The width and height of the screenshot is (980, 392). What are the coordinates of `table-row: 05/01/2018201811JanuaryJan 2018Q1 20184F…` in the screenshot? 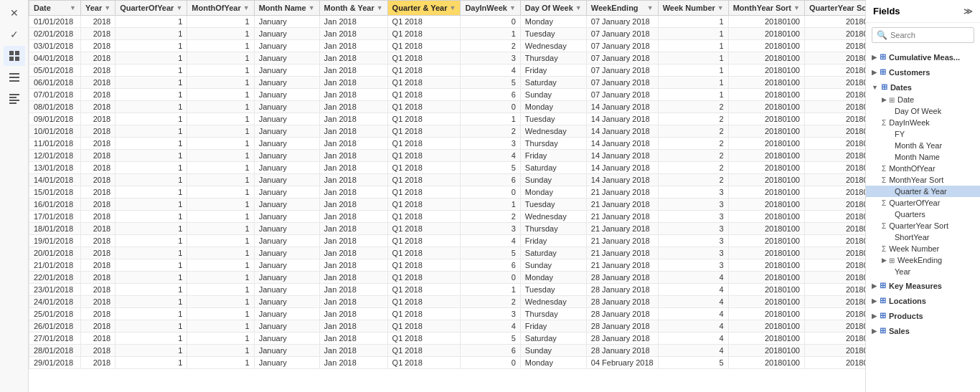 It's located at (448, 70).